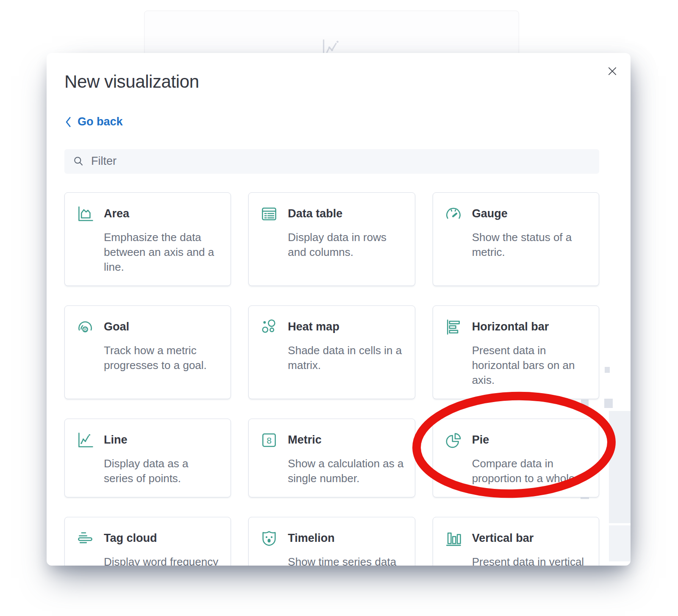  What do you see at coordinates (100, 122) in the screenshot?
I see `go-back-label: Go back` at bounding box center [100, 122].